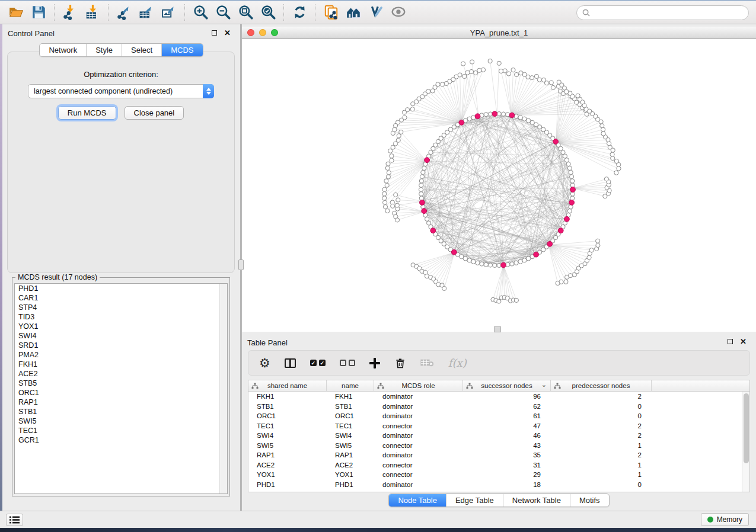 The image size is (756, 532). What do you see at coordinates (495, 485) in the screenshot?
I see `table-row: PHD1PHD1dominator180` at bounding box center [495, 485].